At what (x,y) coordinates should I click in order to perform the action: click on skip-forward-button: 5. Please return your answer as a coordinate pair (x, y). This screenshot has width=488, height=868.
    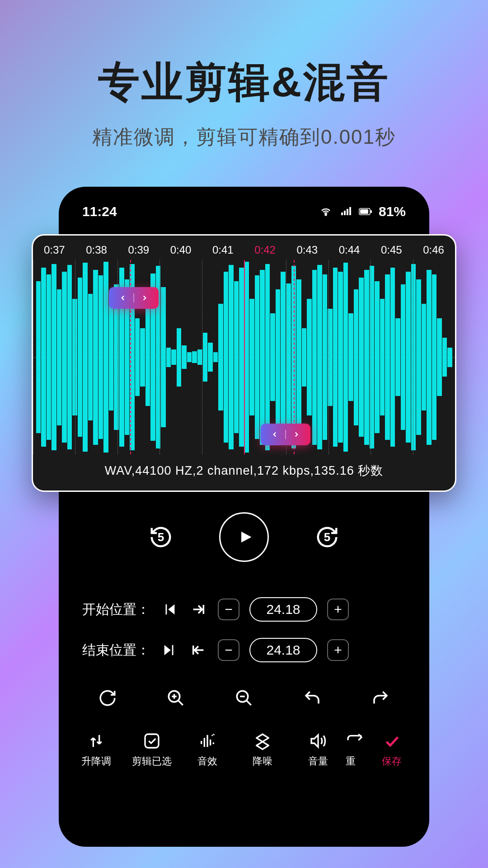
    Looking at the image, I should click on (327, 537).